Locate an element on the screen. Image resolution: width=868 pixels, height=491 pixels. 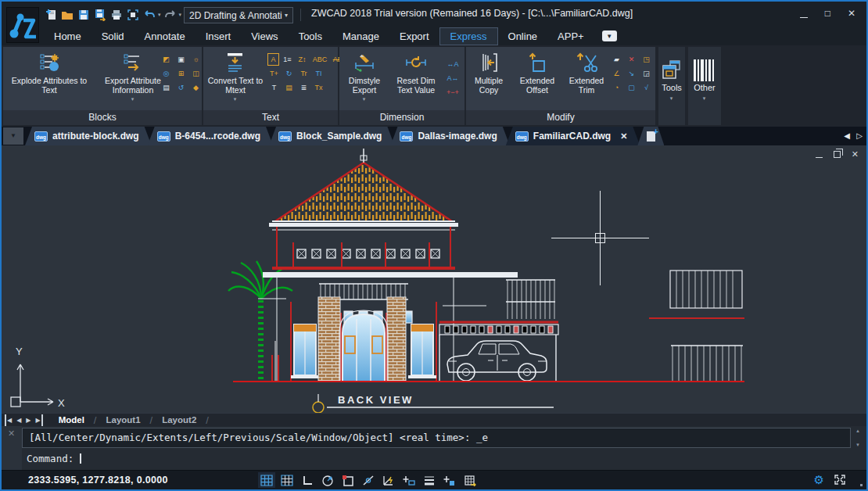
multiple-copy-button: Multiple Copy is located at coordinates (489, 80).